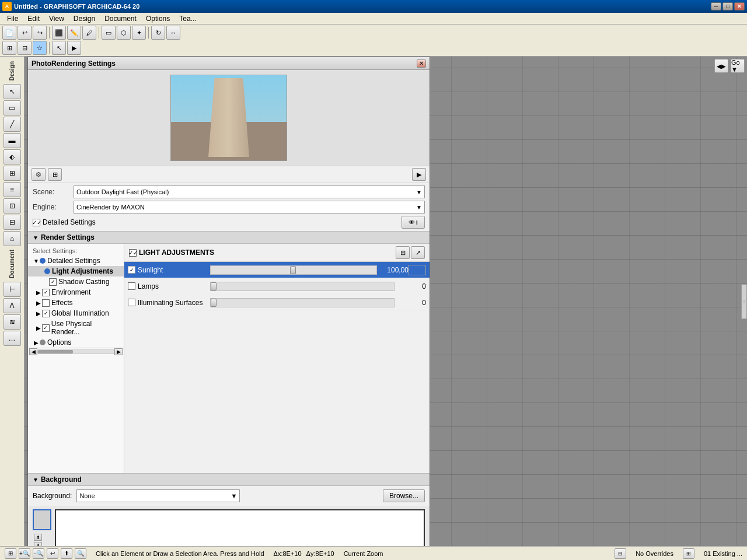  What do you see at coordinates (302, 286) in the screenshot?
I see `lamps-slider` at bounding box center [302, 286].